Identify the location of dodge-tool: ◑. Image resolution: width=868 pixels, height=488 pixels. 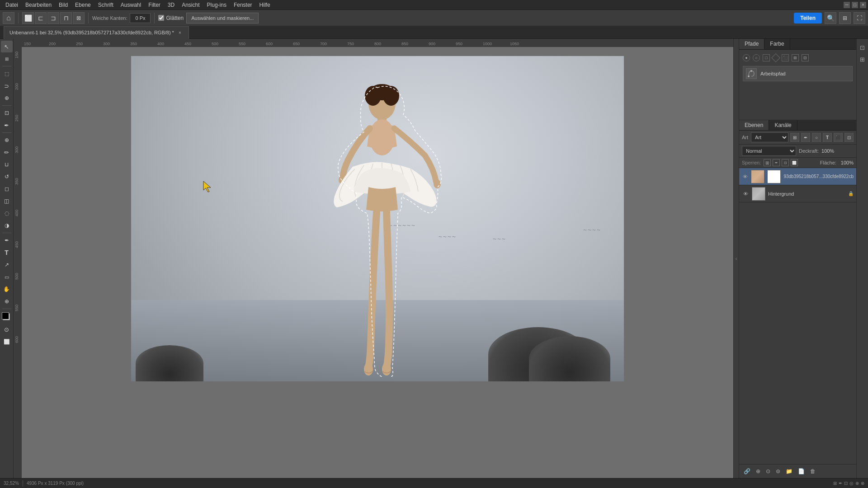
(7, 225).